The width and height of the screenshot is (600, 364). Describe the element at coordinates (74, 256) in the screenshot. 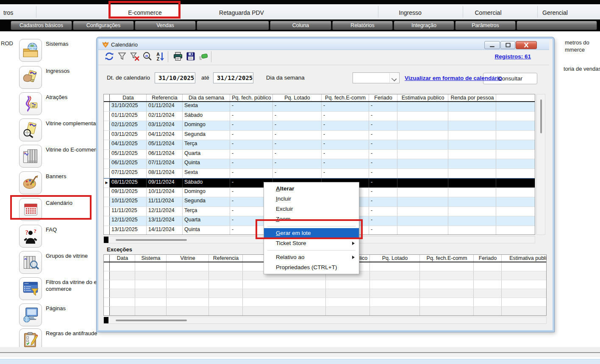

I see `sidebar-item-label: Grupos de vitrine` at that location.